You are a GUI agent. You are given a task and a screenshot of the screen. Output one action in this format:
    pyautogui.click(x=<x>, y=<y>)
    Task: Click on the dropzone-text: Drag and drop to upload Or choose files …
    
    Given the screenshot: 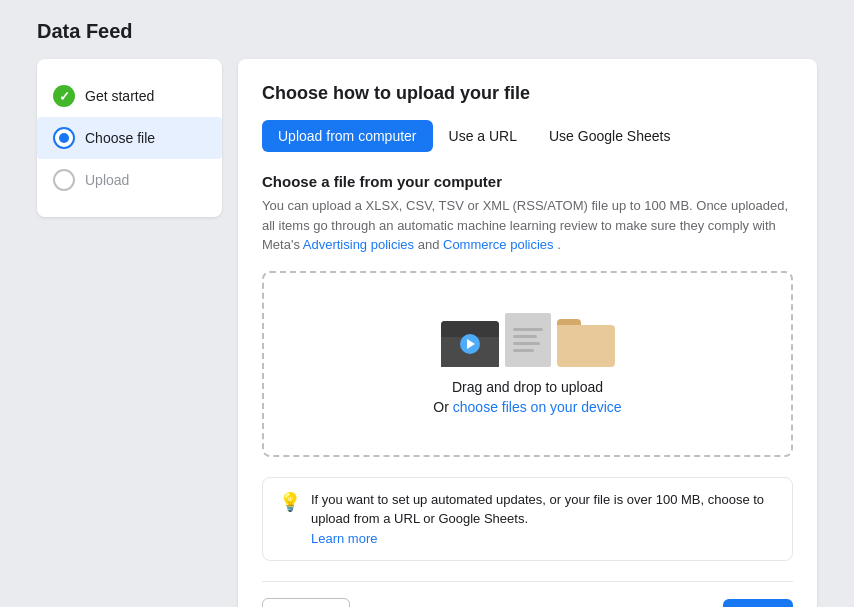 What is the action you would take?
    pyautogui.click(x=527, y=397)
    